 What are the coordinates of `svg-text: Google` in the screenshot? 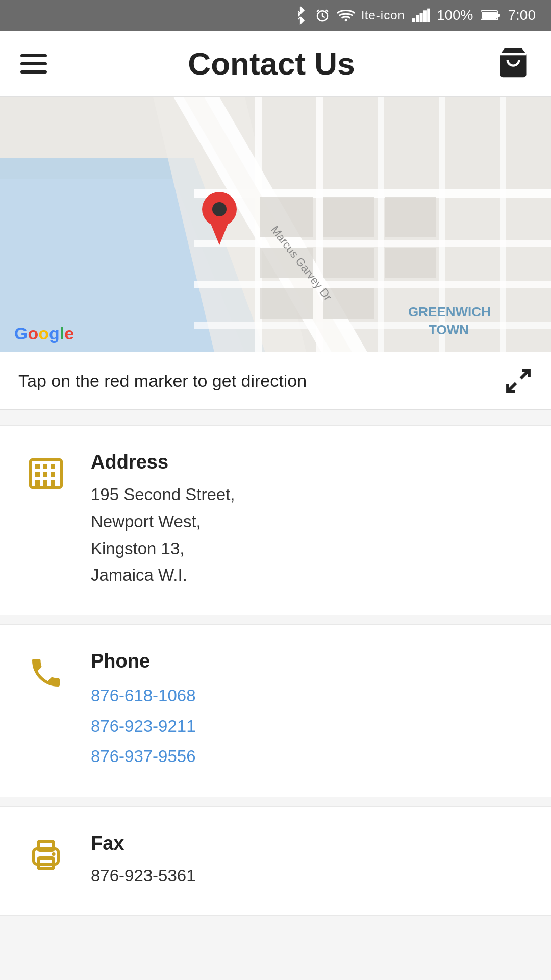 It's located at (44, 333).